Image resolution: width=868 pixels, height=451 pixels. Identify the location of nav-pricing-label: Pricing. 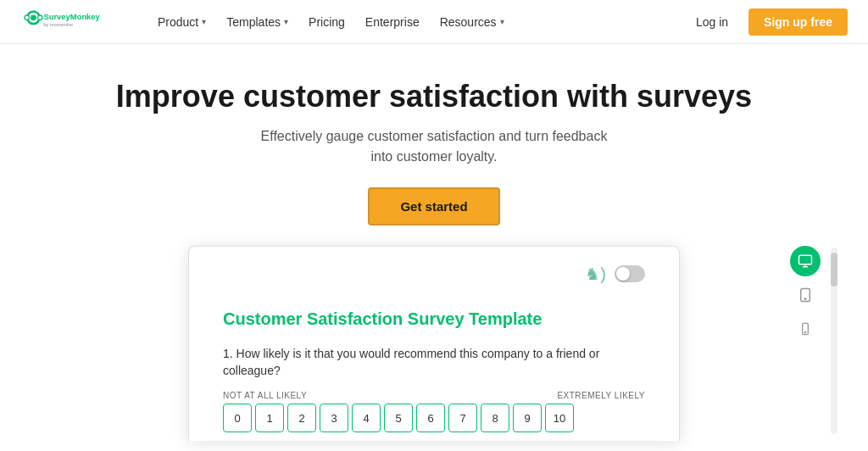
(327, 22).